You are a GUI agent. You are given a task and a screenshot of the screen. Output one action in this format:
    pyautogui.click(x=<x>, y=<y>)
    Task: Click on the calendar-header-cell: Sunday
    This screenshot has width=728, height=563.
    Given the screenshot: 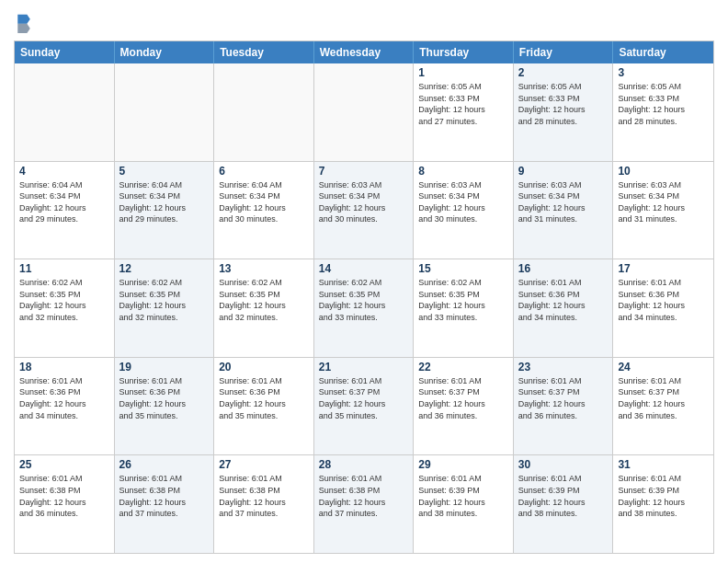 What is the action you would take?
    pyautogui.click(x=64, y=52)
    